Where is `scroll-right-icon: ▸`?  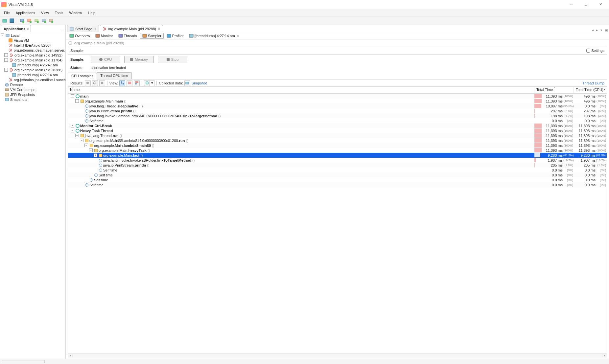 scroll-right-icon: ▸ is located at coordinates (604, 356).